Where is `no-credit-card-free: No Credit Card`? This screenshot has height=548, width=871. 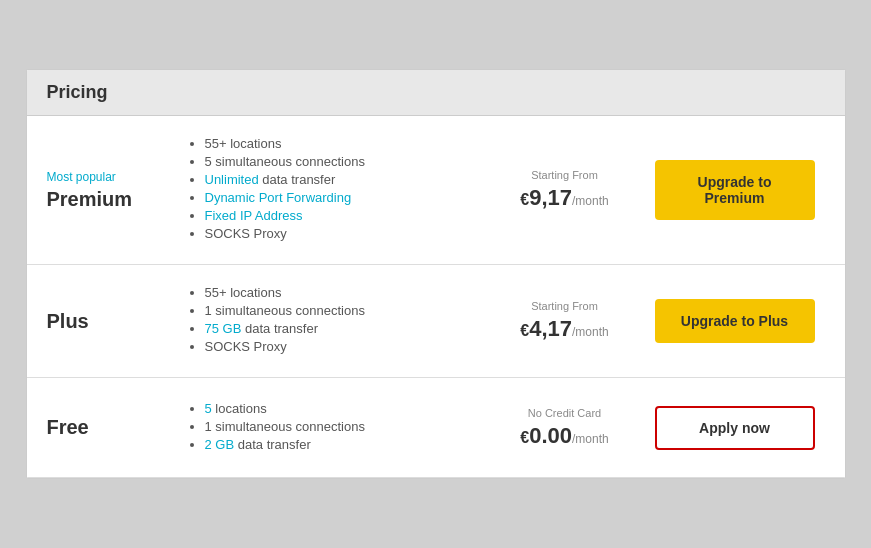 no-credit-card-free: No Credit Card is located at coordinates (565, 413).